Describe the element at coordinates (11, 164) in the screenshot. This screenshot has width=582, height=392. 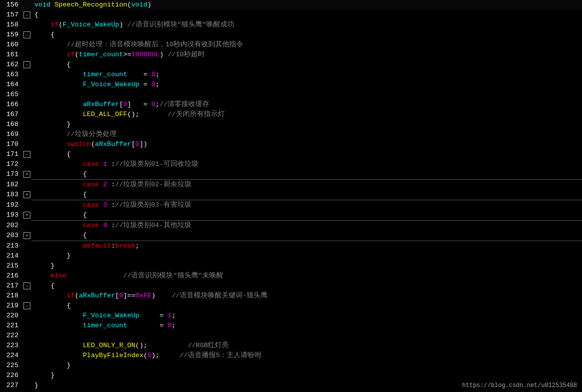
I see `line-num-172: 172` at that location.